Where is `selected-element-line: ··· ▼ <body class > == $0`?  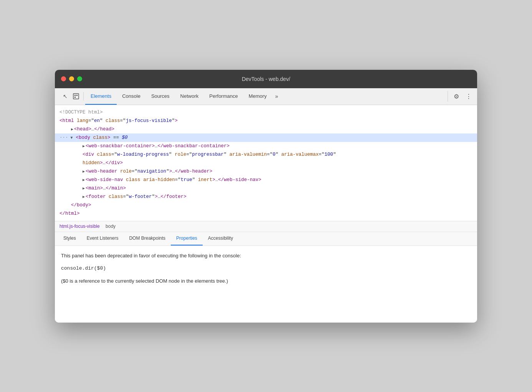
selected-element-line: ··· ▼ <body class > == $0 is located at coordinates (266, 138).